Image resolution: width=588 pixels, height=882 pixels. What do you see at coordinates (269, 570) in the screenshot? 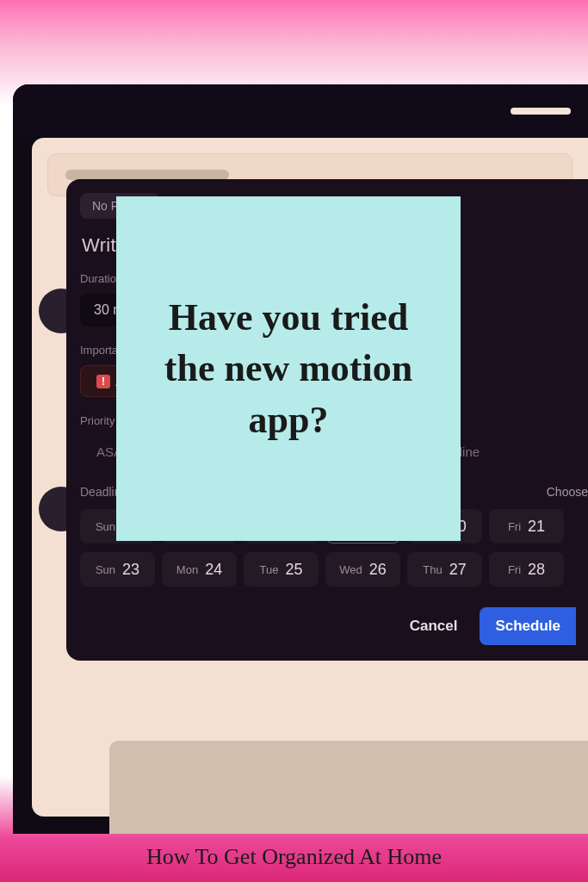
I see `date-dow: Tue` at bounding box center [269, 570].